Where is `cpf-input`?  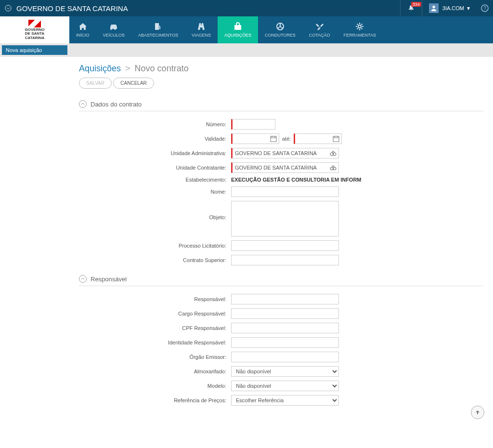
cpf-input is located at coordinates (285, 328).